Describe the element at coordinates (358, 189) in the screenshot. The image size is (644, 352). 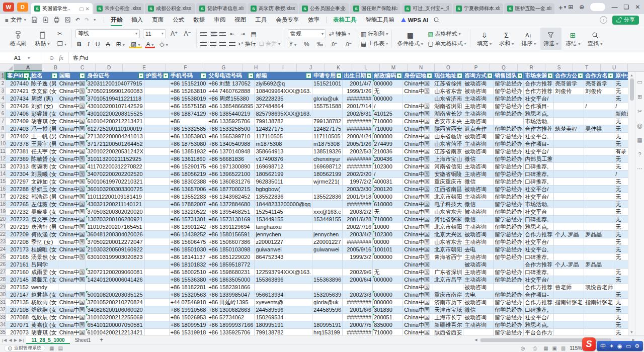
I see `cell: 2003/3/30` at that location.